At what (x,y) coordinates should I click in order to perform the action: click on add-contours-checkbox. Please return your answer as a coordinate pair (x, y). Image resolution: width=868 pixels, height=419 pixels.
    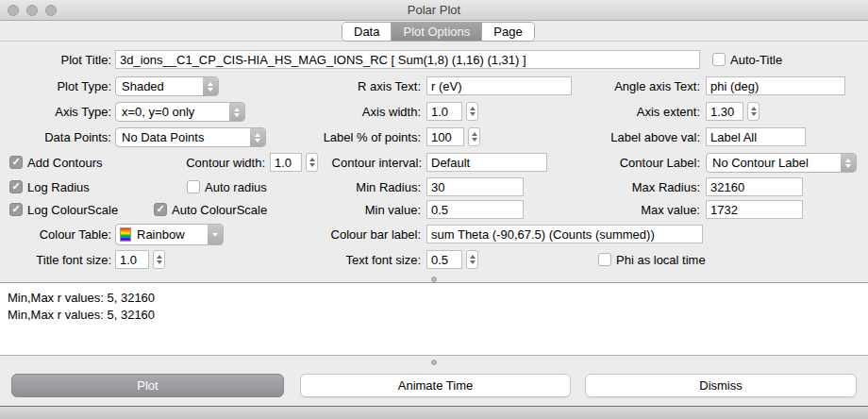
    Looking at the image, I should click on (16, 162).